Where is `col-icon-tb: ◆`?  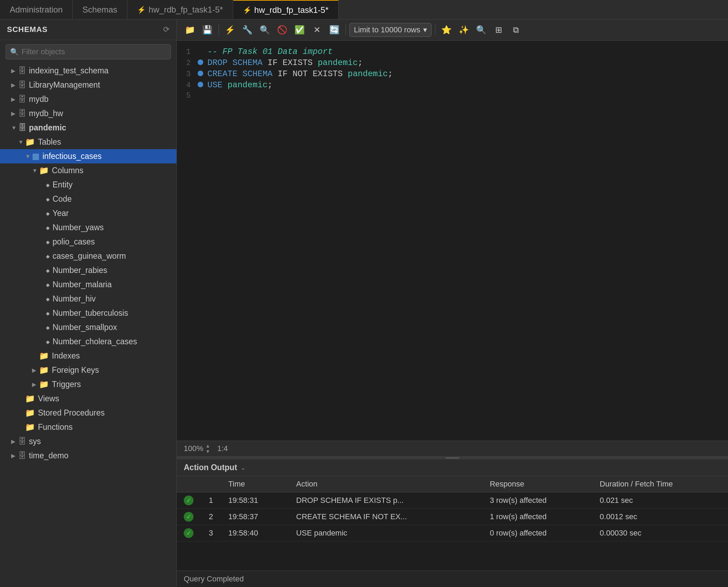 col-icon-tb: ◆ is located at coordinates (48, 313).